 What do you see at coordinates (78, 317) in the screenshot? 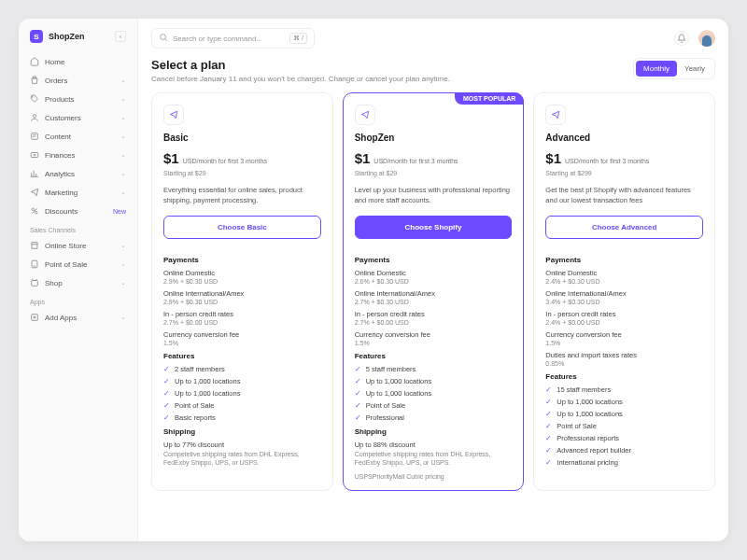
I see `sidebar-item-add-apps: Add Apps ⌄` at bounding box center [78, 317].